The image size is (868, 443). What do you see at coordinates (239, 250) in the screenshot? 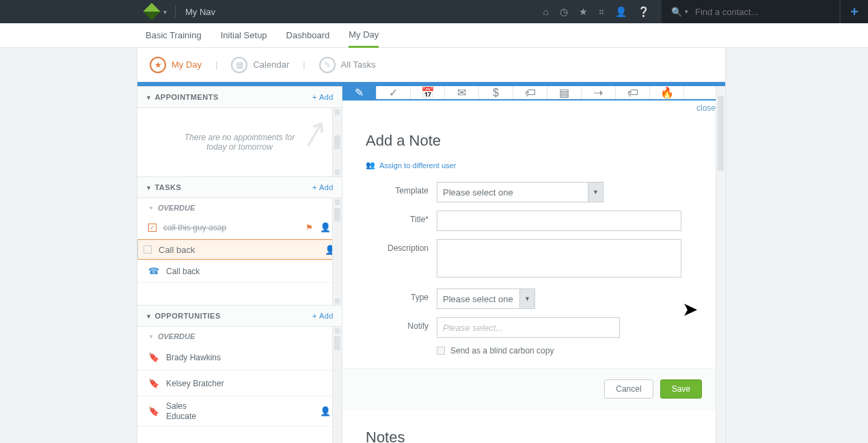
I see `task-row: Call back 👤` at bounding box center [239, 250].